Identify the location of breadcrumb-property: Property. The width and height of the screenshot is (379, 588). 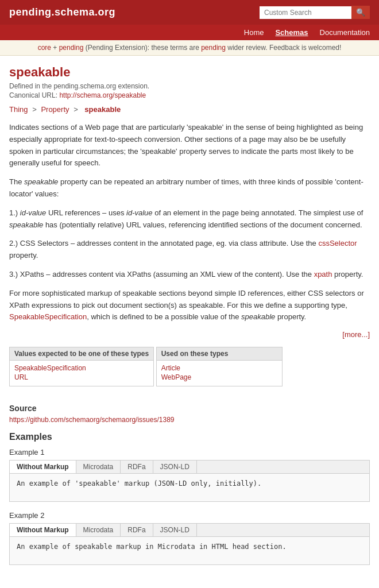
(55, 109).